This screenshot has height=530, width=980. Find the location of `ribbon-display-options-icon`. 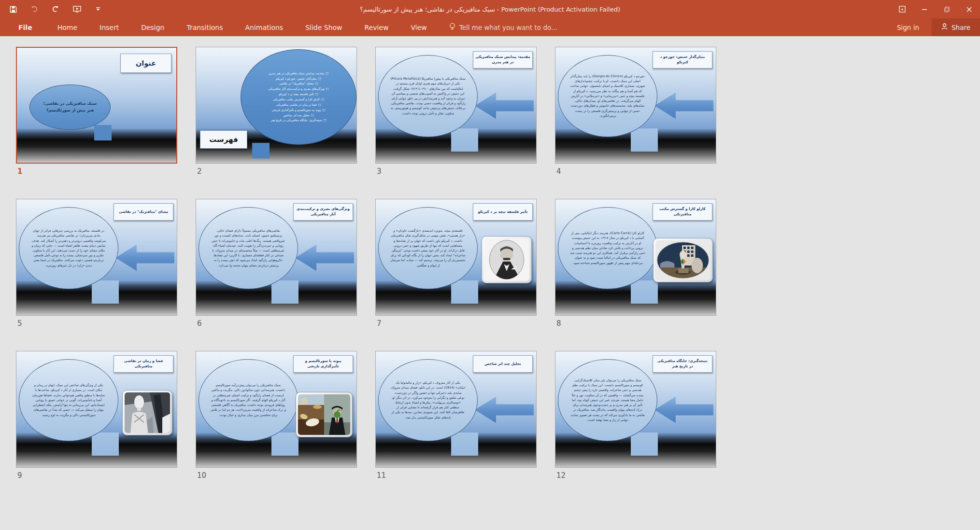

ribbon-display-options-icon is located at coordinates (902, 9).